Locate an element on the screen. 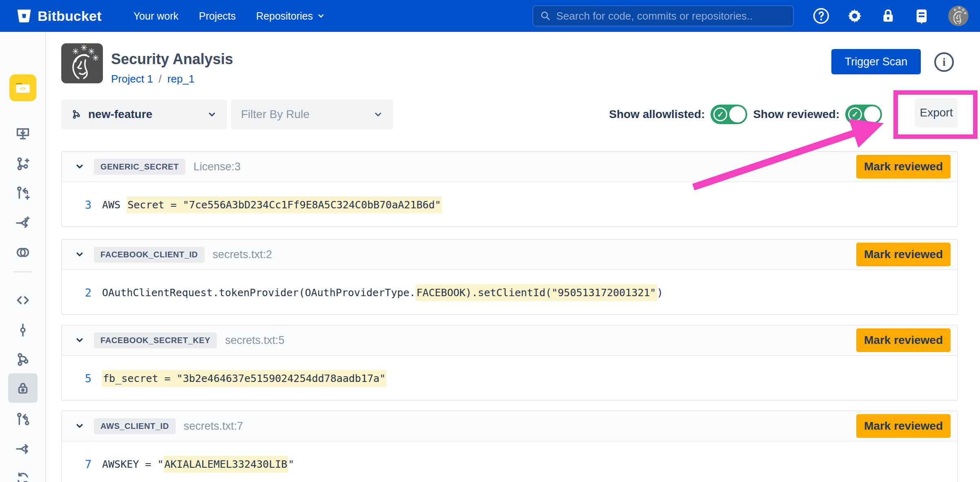 The image size is (980, 482). branch-icon is located at coordinates (76, 114).